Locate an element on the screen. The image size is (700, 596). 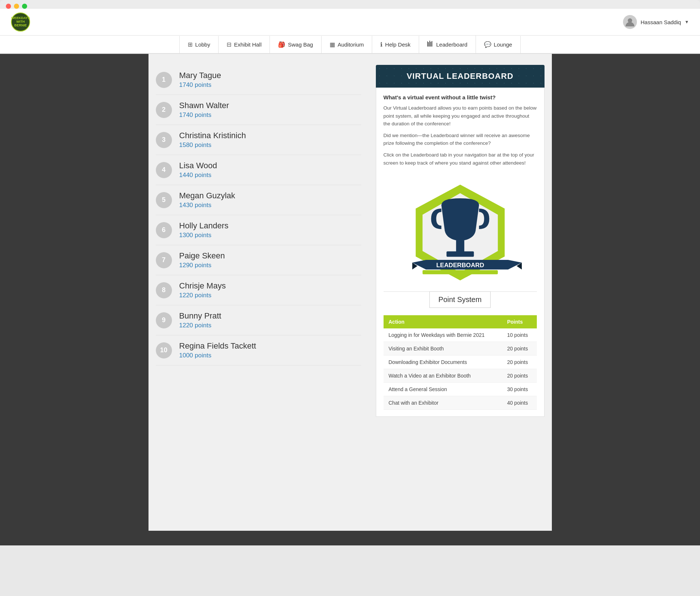
nav-item-exhibit-hall: ⊟ Exhibit Hall is located at coordinates (244, 45).